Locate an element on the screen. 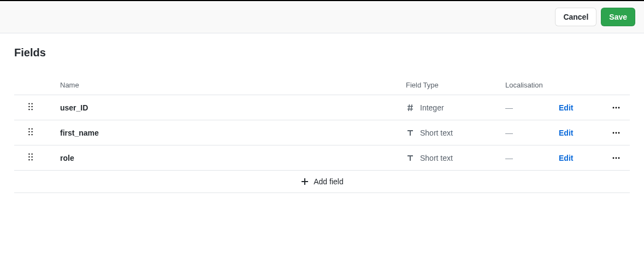 This screenshot has width=644, height=280. col-header-name: Name is located at coordinates (226, 85).